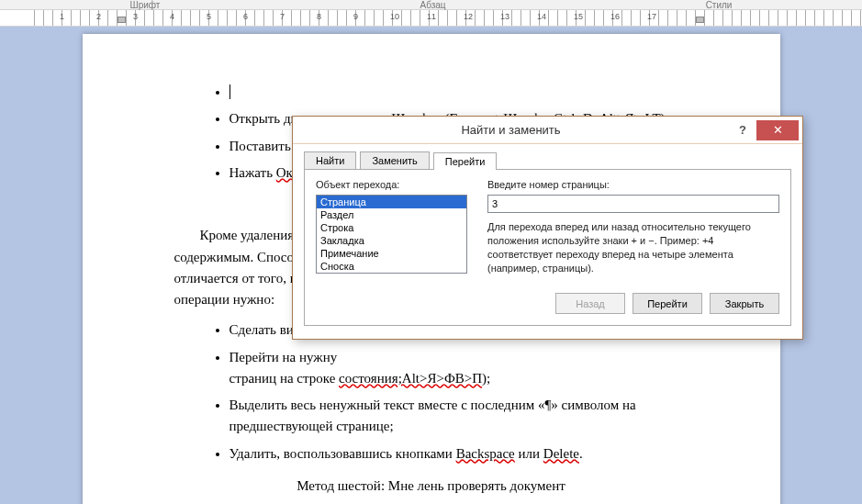  What do you see at coordinates (459, 417) in the screenshot?
I see `list-item: Выделить весь ненужный текст вместе с по…` at bounding box center [459, 417].